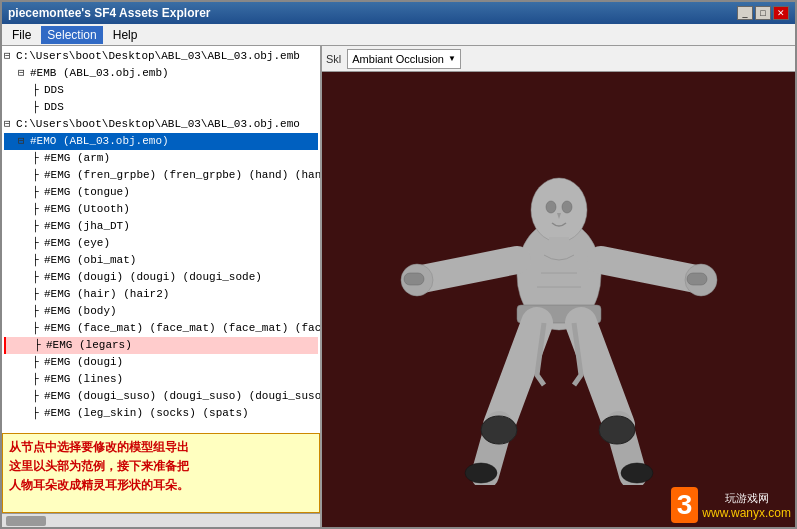 The width and height of the screenshot is (797, 529). I want to click on tree-node-n3: ├DDS, so click(161, 90).